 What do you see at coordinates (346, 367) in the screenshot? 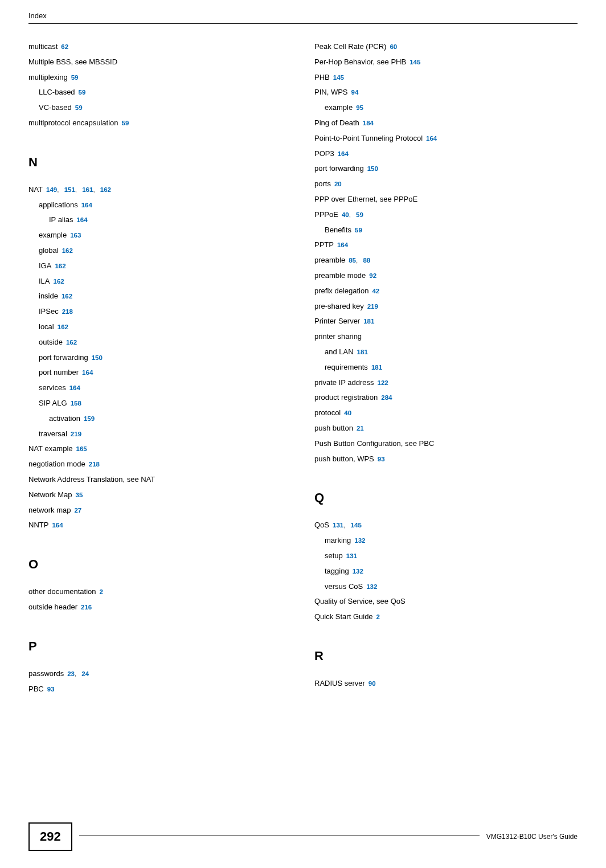
I see `entry-text: requirements` at bounding box center [346, 367].